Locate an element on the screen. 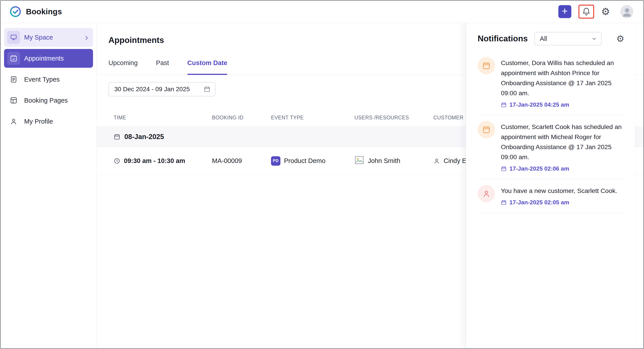  calendar-check-icon is located at coordinates (14, 58).